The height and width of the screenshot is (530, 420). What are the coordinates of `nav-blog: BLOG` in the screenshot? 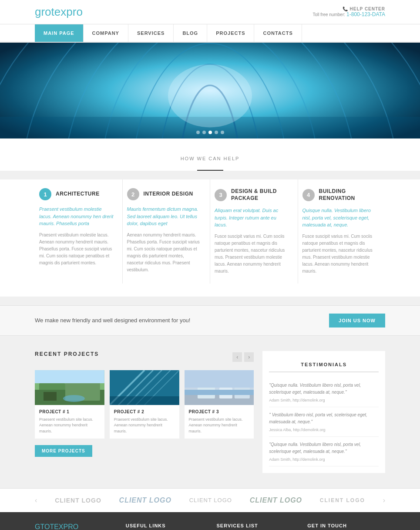 It's located at (191, 33).